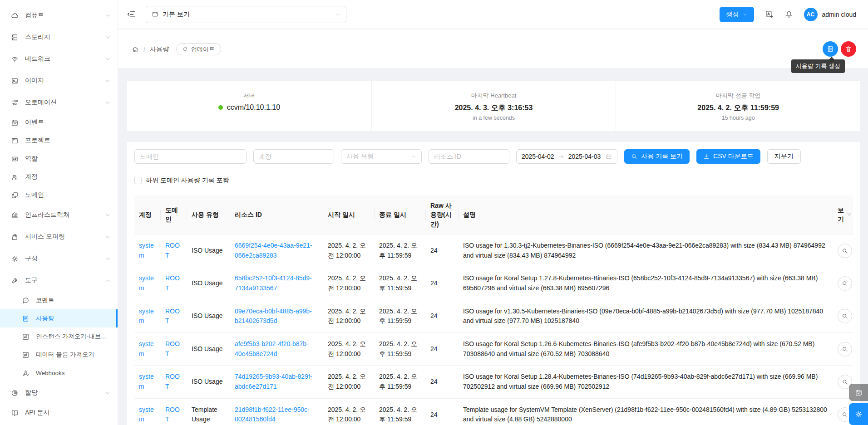  What do you see at coordinates (59, 122) in the screenshot?
I see `sidebar-item-events: 이벤트` at bounding box center [59, 122].